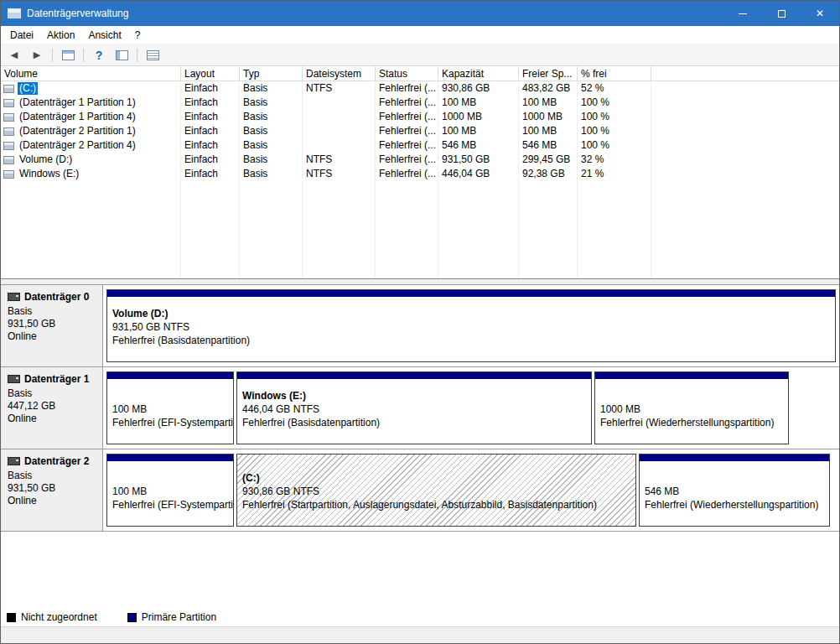 This screenshot has height=644, width=840. Describe the element at coordinates (339, 74) in the screenshot. I see `column-header-dateisystem: Dateisystem` at that location.